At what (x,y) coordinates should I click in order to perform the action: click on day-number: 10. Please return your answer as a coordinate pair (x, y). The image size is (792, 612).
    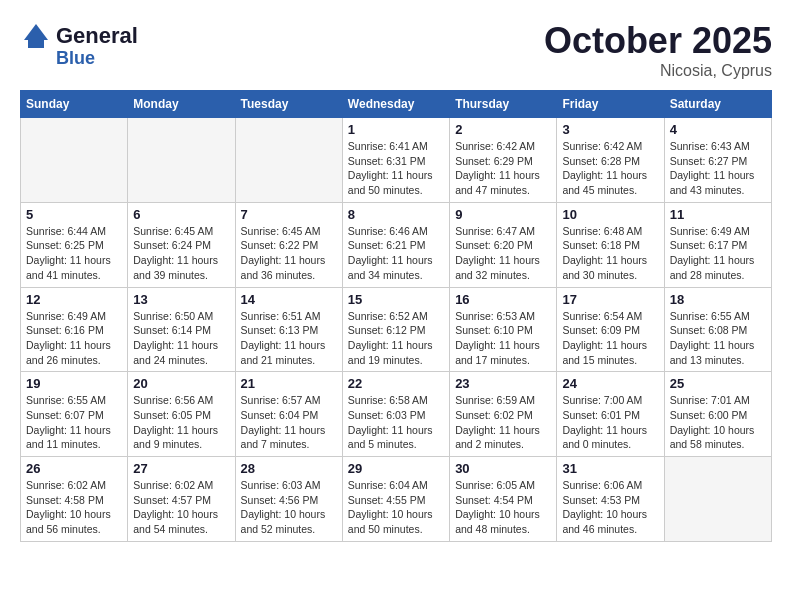
    Looking at the image, I should click on (610, 214).